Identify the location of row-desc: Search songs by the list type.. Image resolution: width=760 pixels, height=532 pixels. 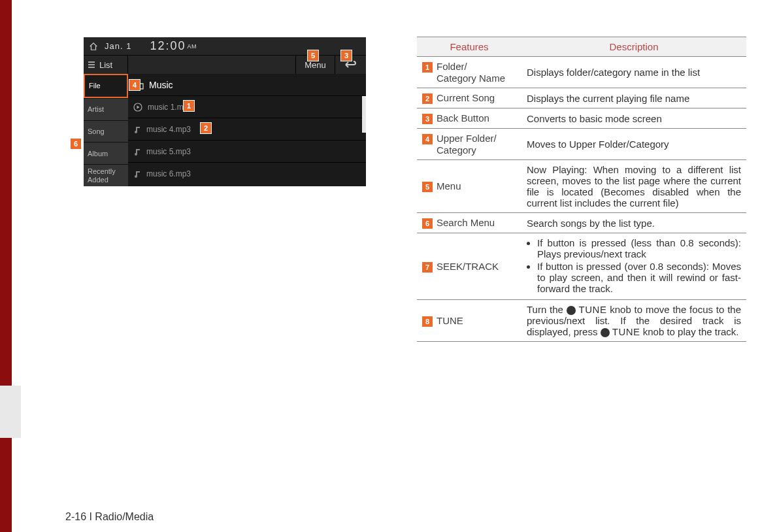
(634, 224).